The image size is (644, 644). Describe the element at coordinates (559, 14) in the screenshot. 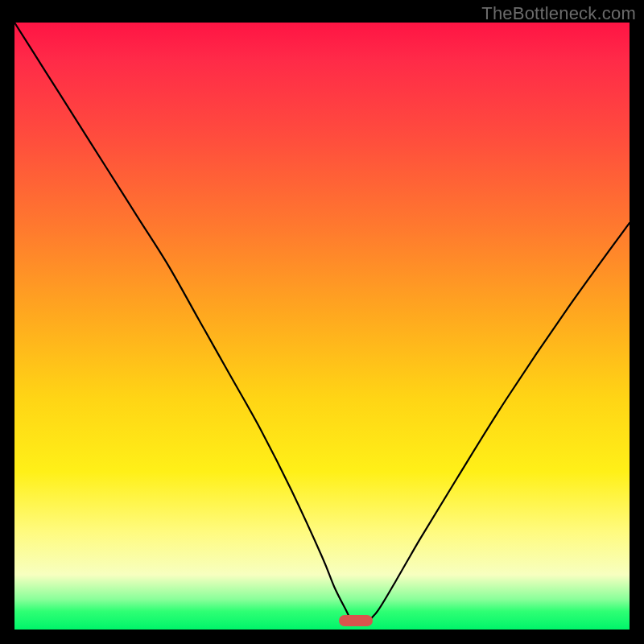

I see `watermark-text: TheBottleneck.com` at that location.